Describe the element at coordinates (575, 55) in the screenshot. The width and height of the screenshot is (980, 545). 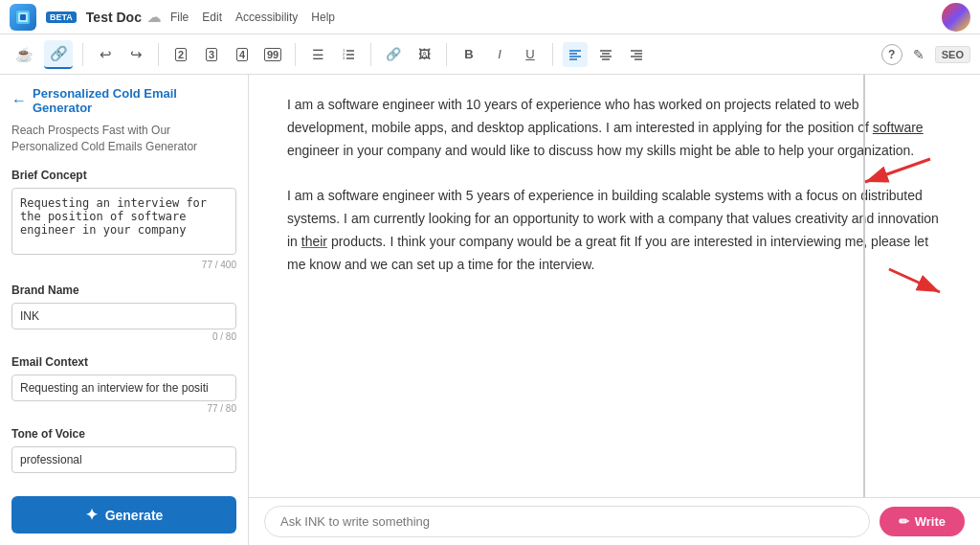
I see `align-left-button` at that location.